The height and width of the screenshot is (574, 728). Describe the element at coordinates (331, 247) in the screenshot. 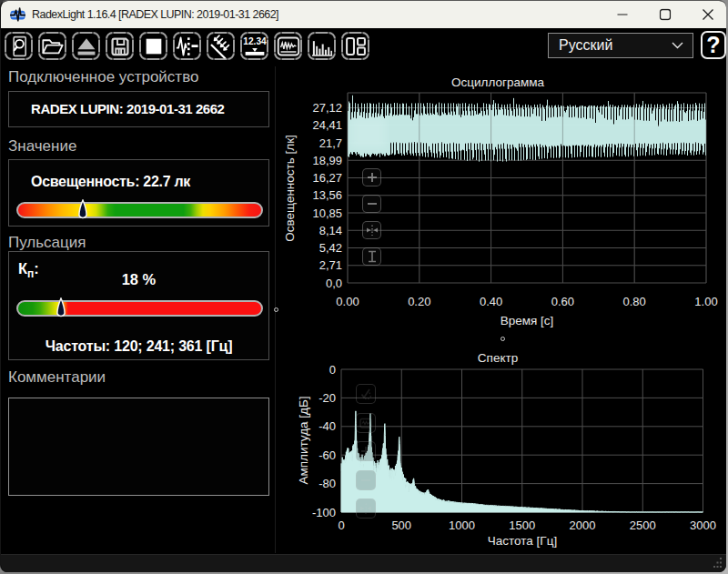

I see `osc-y-tick: 5,42` at that location.